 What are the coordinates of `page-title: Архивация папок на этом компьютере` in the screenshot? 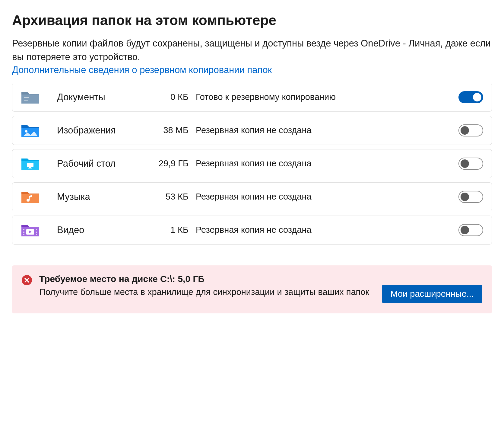 It's located at (252, 20).